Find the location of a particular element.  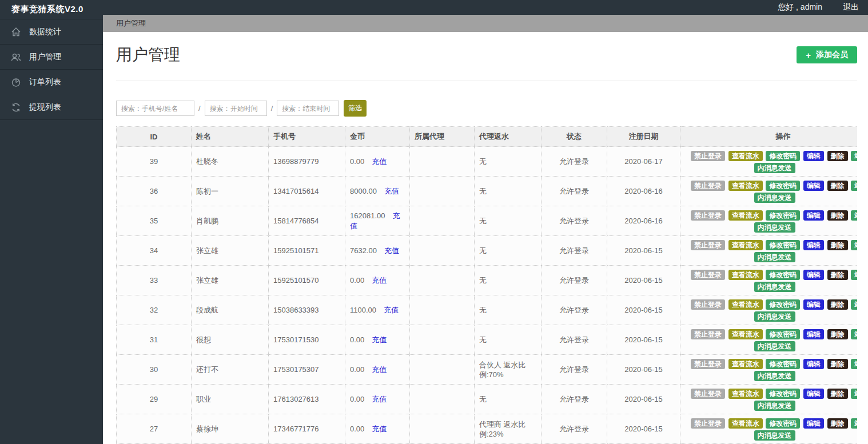

sidebar-item-users: 用户管理 is located at coordinates (51, 57).